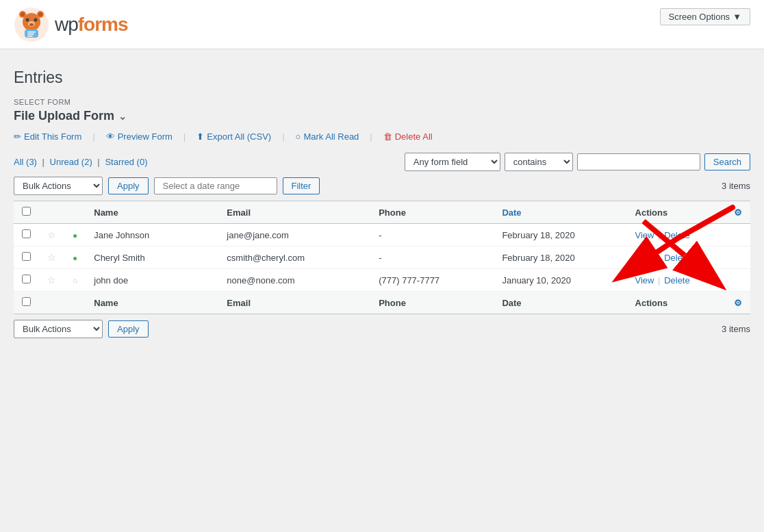 The height and width of the screenshot is (532, 764). I want to click on wpforms-bear-icon, so click(31, 25).